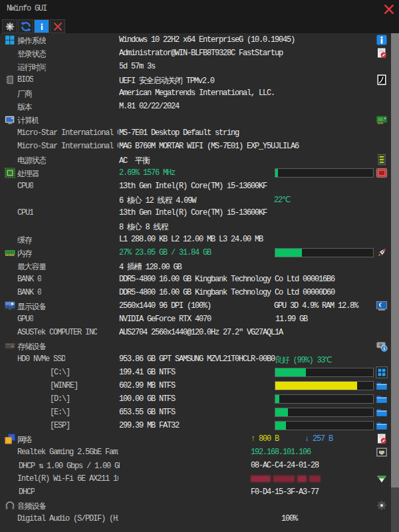 The width and height of the screenshot is (399, 532). I want to click on row-label: ASUSTek COMPUTER INC, so click(57, 332).